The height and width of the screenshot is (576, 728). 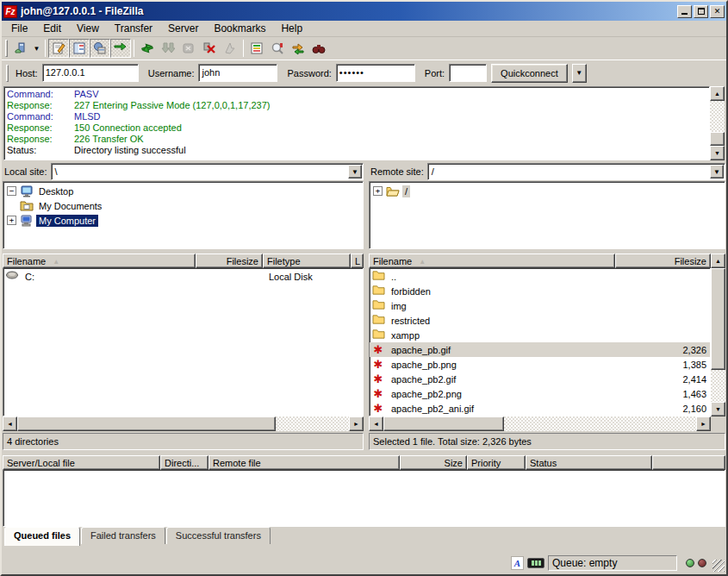 I want to click on toggle-remote-tree-button, so click(x=100, y=48).